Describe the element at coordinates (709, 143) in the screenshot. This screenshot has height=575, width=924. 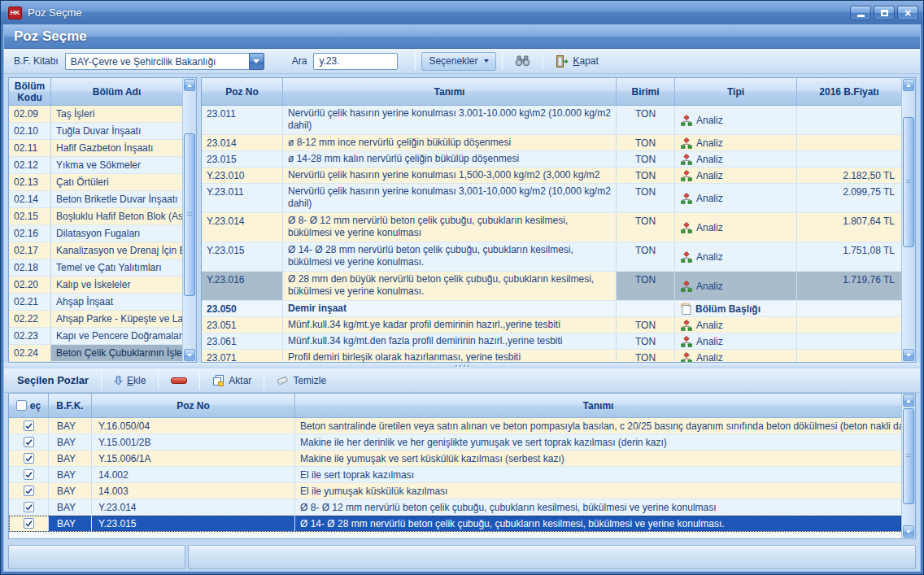
I see `poz-type-label: Analiz` at that location.